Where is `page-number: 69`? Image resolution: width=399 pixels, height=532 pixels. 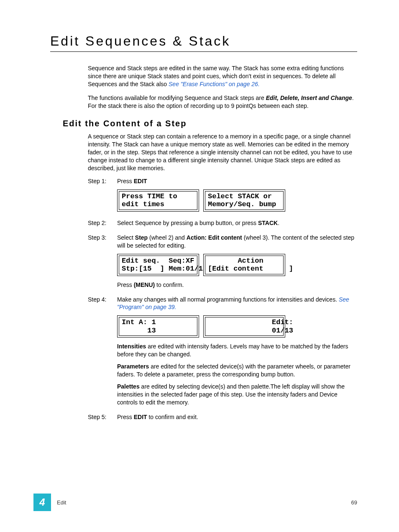 page-number: 69 is located at coordinates (354, 503).